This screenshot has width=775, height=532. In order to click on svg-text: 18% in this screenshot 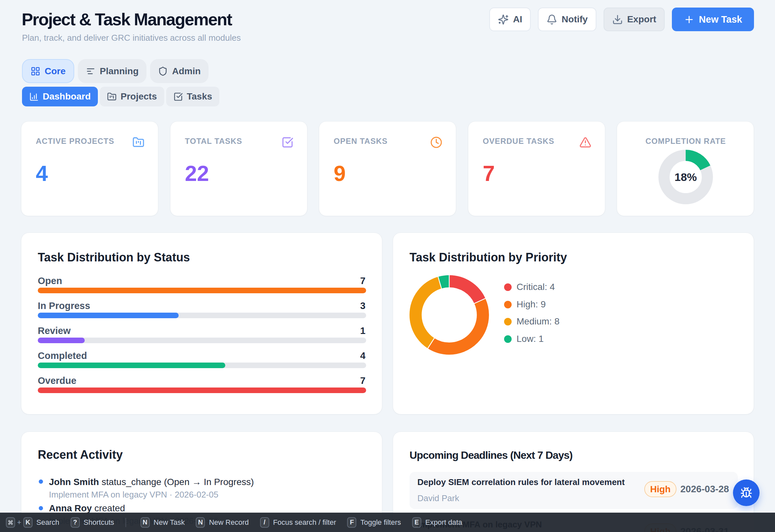, I will do `click(686, 177)`.